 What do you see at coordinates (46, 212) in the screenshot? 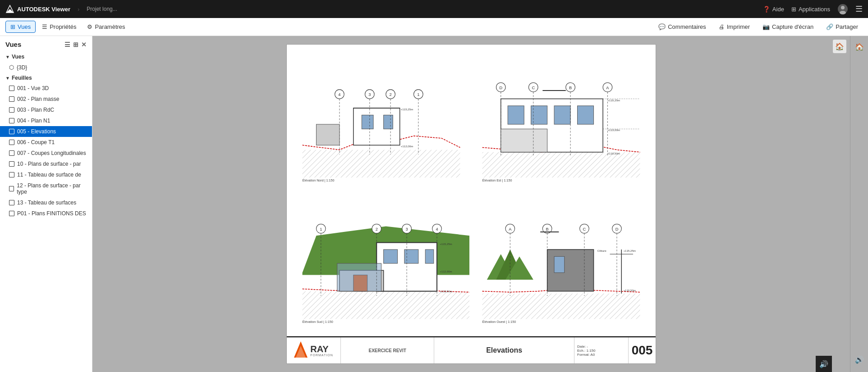
I see `sidebar-list: ▼ Vues ⬡ {3D} ▼ Feuilles 001 - Vue 3D 00…` at bounding box center [46, 212].